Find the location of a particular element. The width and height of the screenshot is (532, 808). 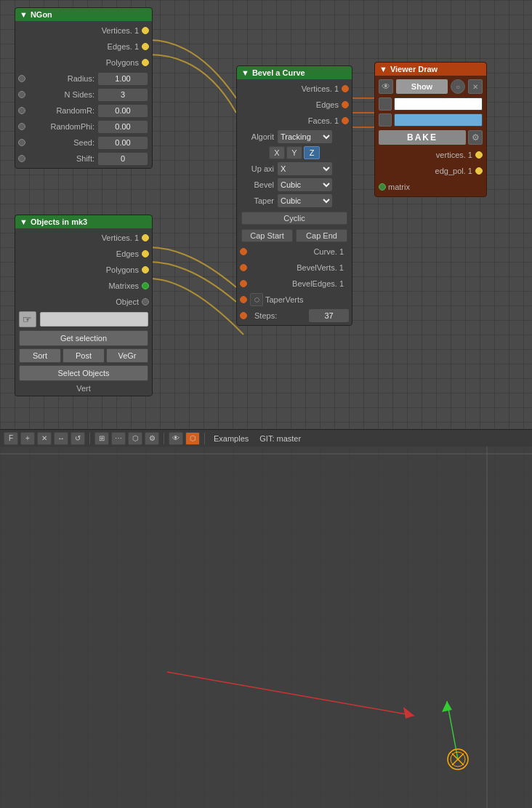

toolbar-node-button: ⬡ is located at coordinates (135, 439).